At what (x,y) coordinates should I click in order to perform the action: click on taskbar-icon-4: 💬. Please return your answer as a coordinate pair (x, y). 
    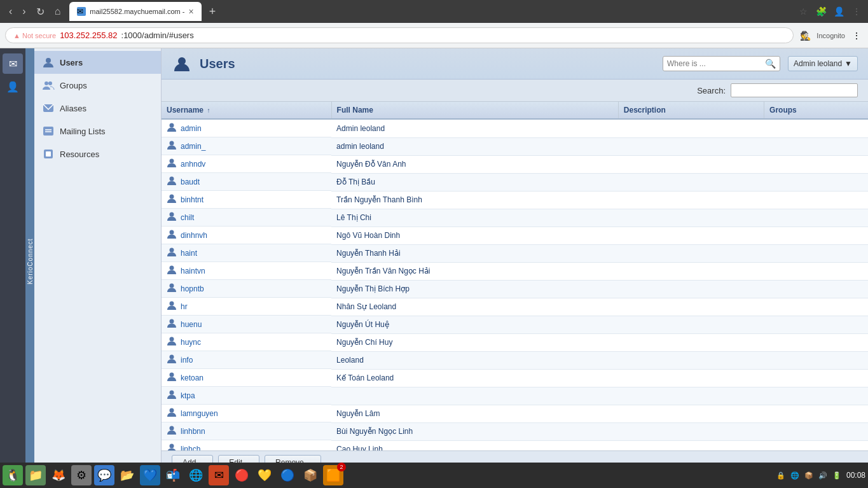
    Looking at the image, I should click on (104, 475).